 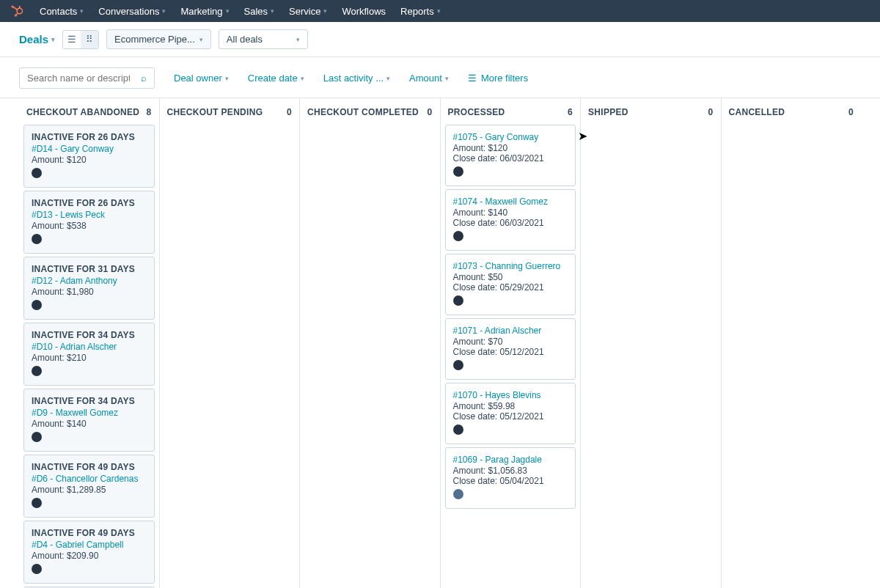 What do you see at coordinates (510, 137) in the screenshot?
I see `deal-name-link: #1075 - Gary Conway` at bounding box center [510, 137].